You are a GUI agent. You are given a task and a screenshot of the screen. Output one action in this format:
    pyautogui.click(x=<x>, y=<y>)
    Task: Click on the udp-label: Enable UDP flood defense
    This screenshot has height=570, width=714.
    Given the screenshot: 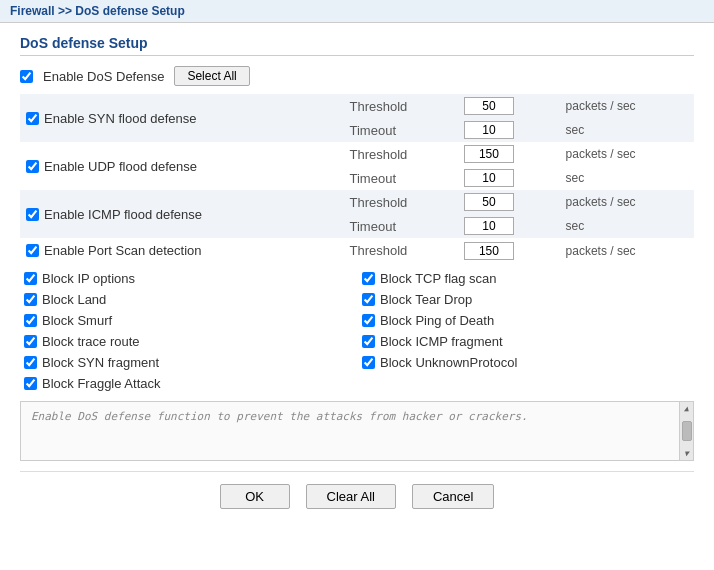 What is the action you would take?
    pyautogui.click(x=120, y=166)
    